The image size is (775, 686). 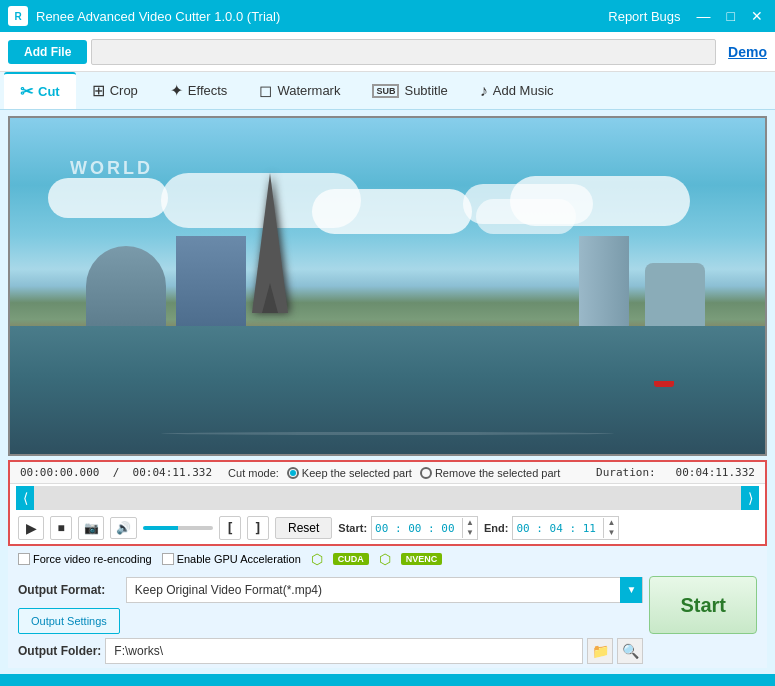 What do you see at coordinates (630, 651) in the screenshot?
I see `search-folder-button: 🔍` at bounding box center [630, 651].